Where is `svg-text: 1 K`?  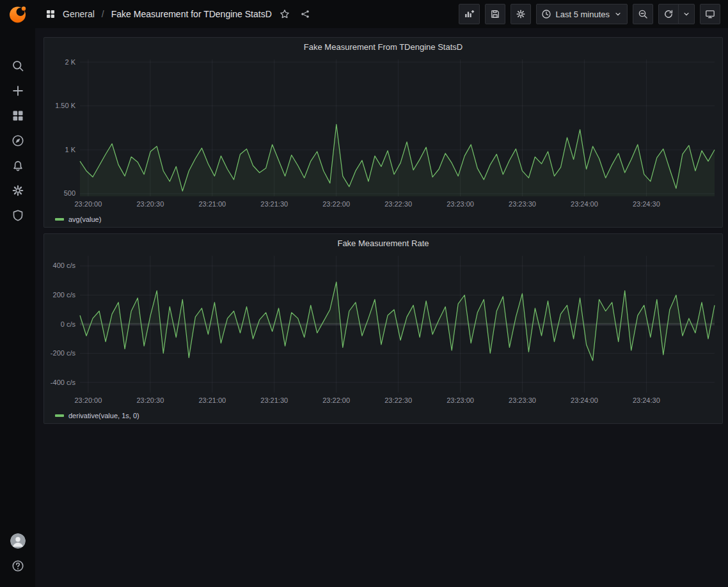
svg-text: 1 K is located at coordinates (70, 150).